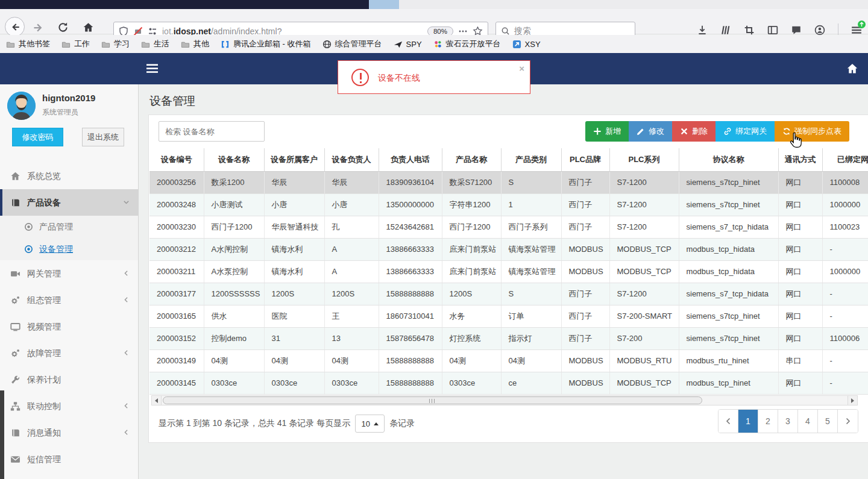 This screenshot has width=868, height=479. What do you see at coordinates (607, 131) in the screenshot?
I see `add-button: 新增` at bounding box center [607, 131].